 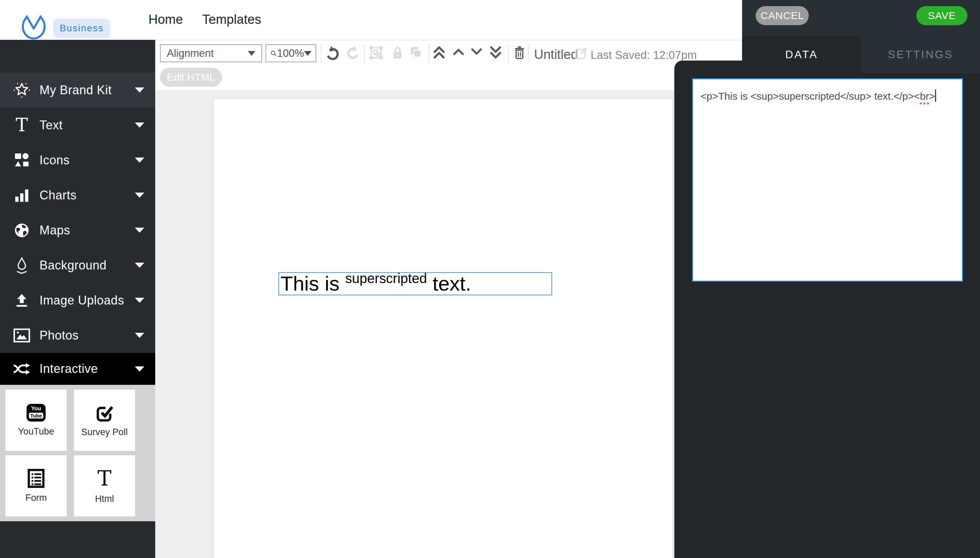 What do you see at coordinates (415, 284) in the screenshot?
I see `selected-text-element: This is superscripted text.` at bounding box center [415, 284].